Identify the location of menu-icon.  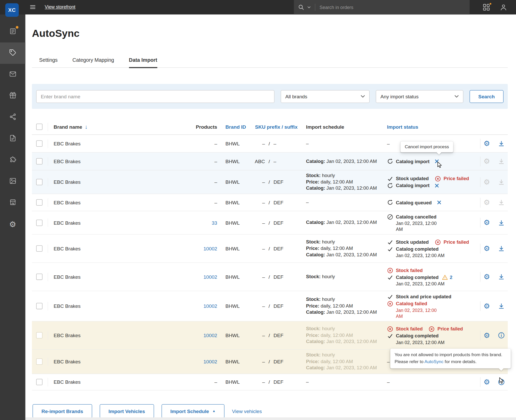
(33, 7).